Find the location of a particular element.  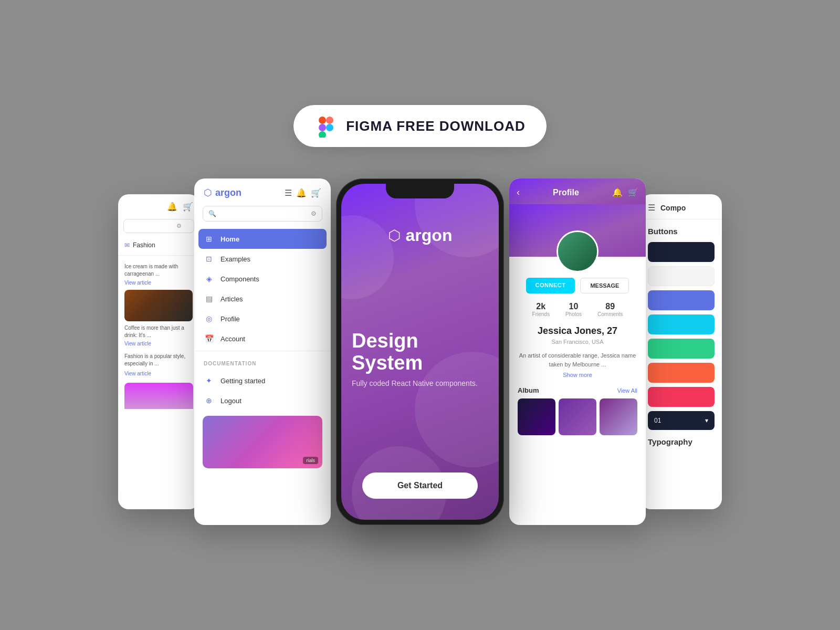

s2-doc-section: DOCUMENTATION is located at coordinates (262, 362).